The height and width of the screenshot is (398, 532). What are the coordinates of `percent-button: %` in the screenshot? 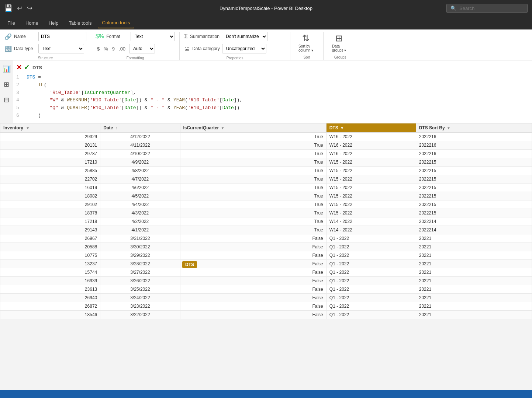 It's located at (106, 49).